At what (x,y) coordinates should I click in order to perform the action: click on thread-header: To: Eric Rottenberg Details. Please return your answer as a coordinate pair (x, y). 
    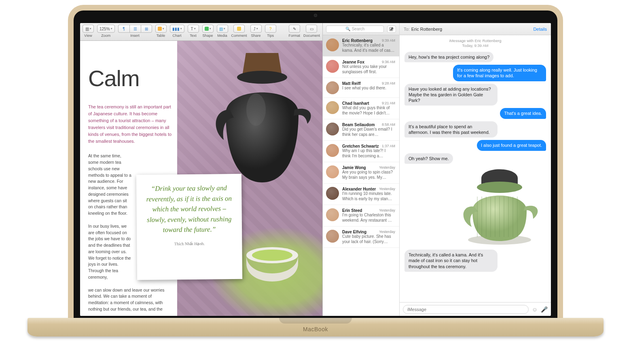
    Looking at the image, I should click on (475, 29).